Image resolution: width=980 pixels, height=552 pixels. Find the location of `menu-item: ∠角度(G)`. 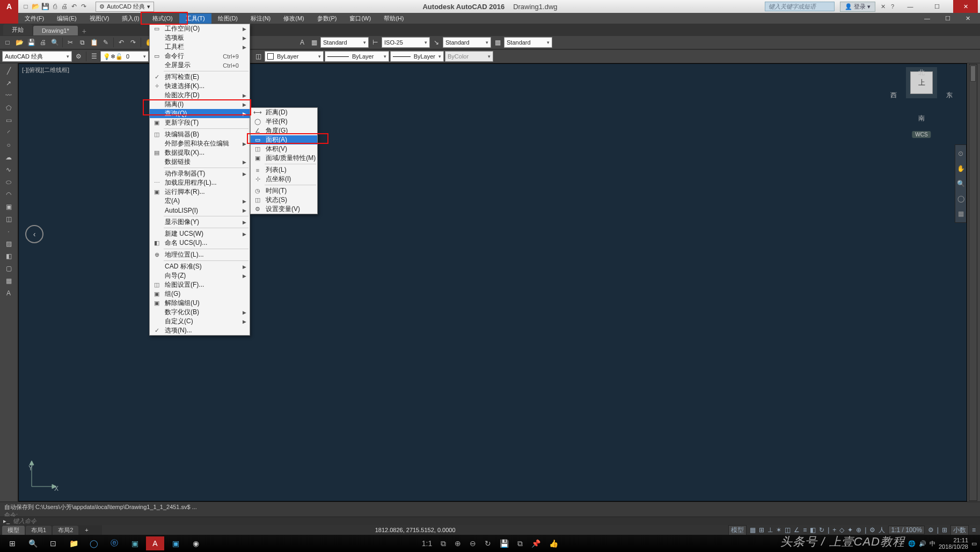

menu-item: ∠角度(G) is located at coordinates (284, 131).